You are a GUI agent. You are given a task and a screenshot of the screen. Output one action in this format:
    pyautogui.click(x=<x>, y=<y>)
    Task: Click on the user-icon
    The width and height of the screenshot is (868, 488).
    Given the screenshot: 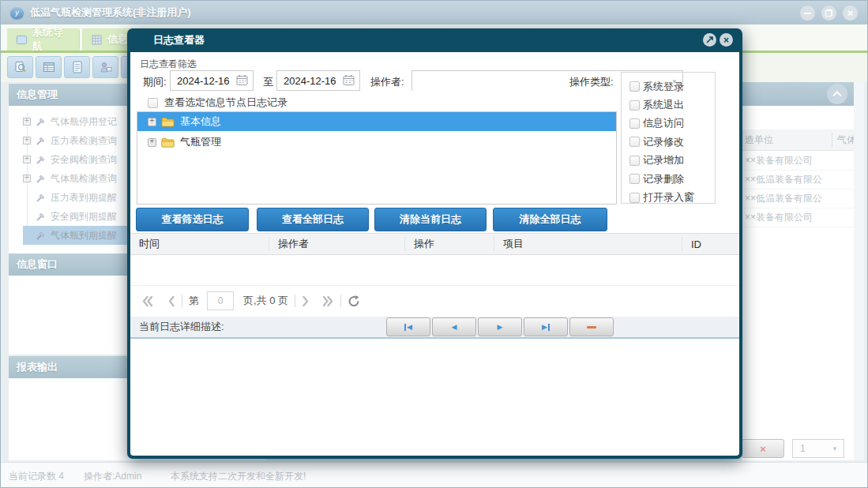 What is the action you would take?
    pyautogui.click(x=106, y=67)
    